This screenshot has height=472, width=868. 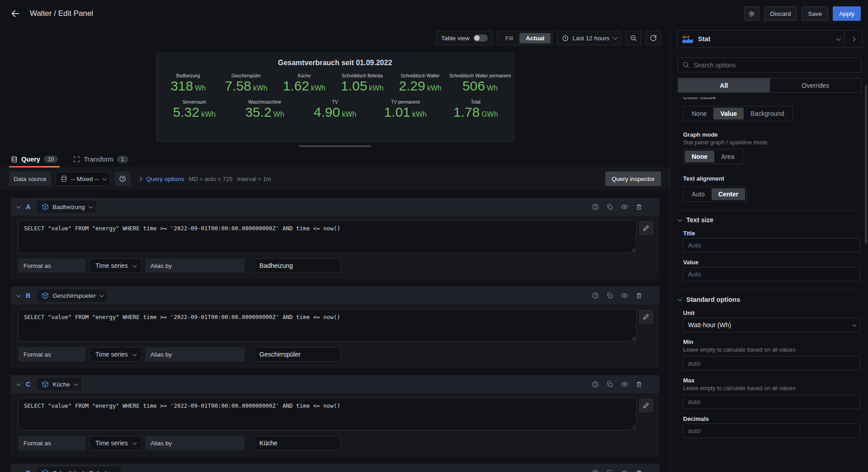 What do you see at coordinates (769, 65) in the screenshot?
I see `options-search-input` at bounding box center [769, 65].